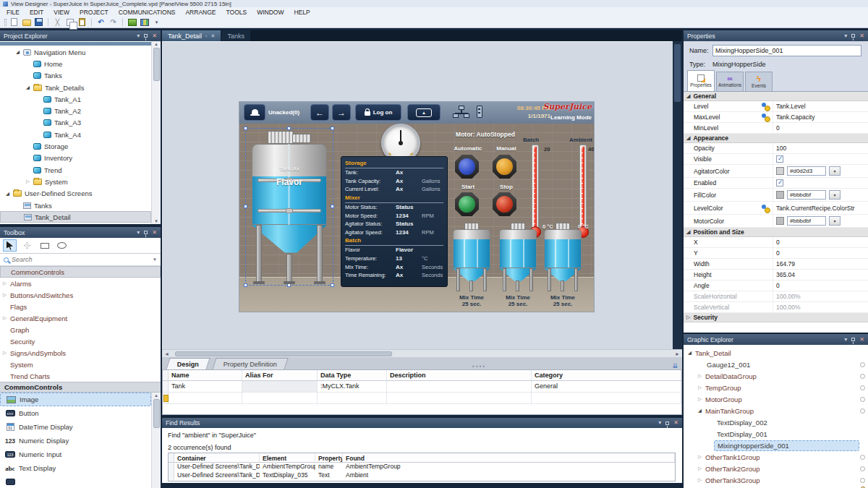 This screenshot has width=868, height=488. What do you see at coordinates (188, 364) in the screenshot?
I see `tab-design: Design` at bounding box center [188, 364].